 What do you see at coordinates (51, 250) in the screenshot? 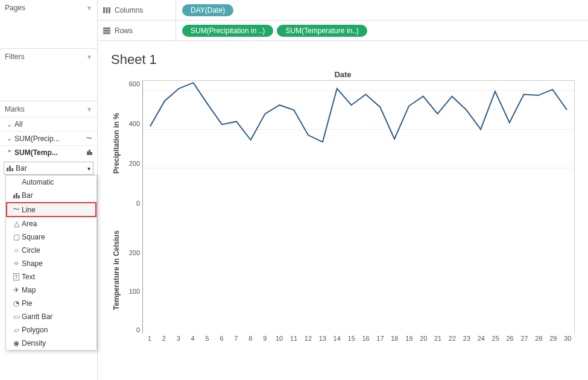
I see `mark-type-option-circle: ○Circle` at bounding box center [51, 250].